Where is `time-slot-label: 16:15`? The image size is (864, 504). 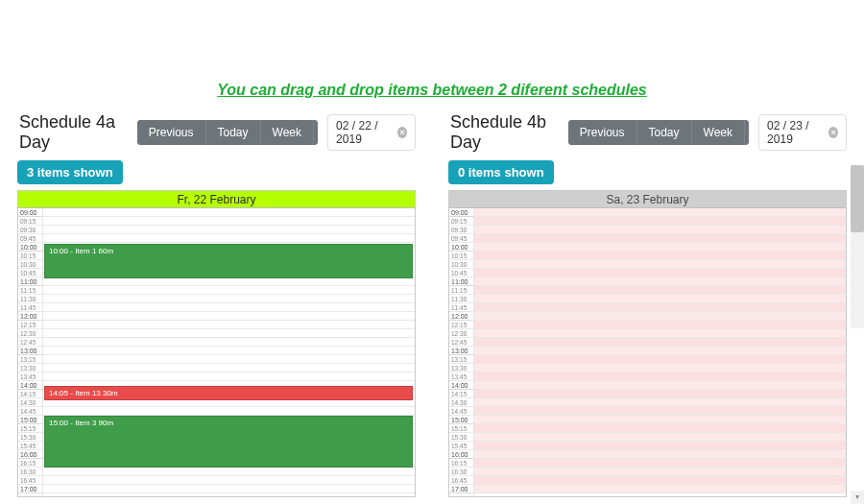
time-slot-label: 16:15 is located at coordinates (461, 463).